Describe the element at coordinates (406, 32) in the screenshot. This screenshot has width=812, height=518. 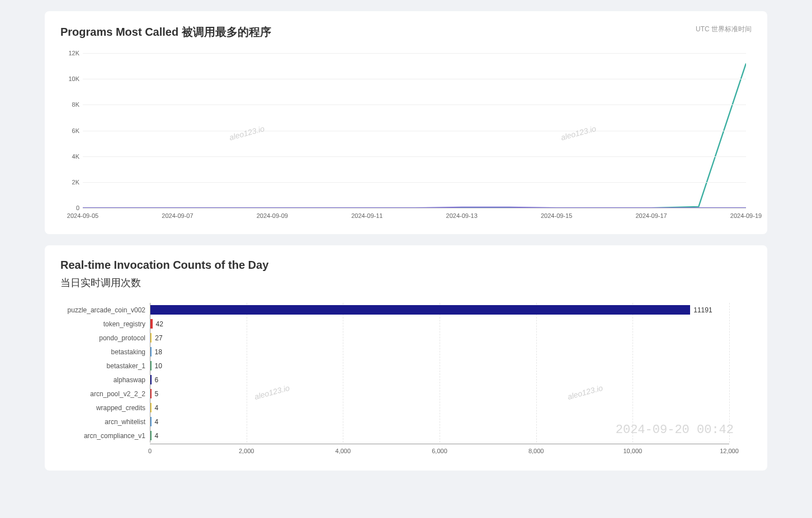
I see `chart1-header: Programs Most Called 被调用最多的程序 UTC 世界标准时间` at that location.